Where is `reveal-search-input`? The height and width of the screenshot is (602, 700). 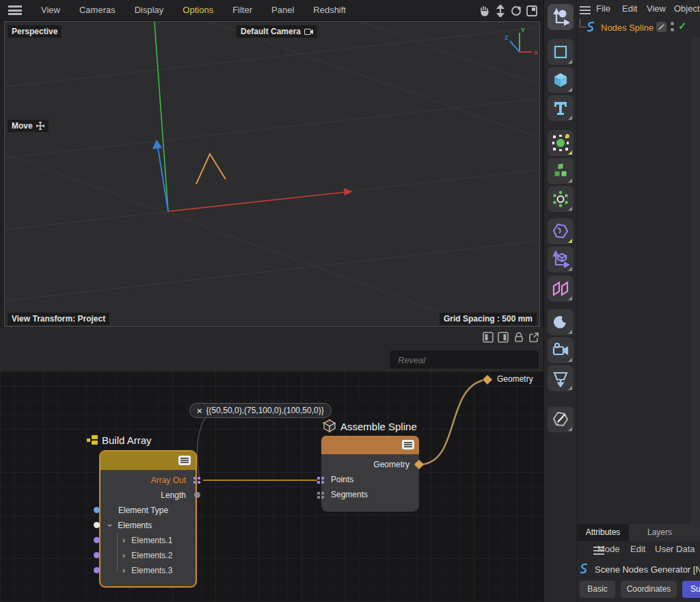 reveal-search-input is located at coordinates (464, 360).